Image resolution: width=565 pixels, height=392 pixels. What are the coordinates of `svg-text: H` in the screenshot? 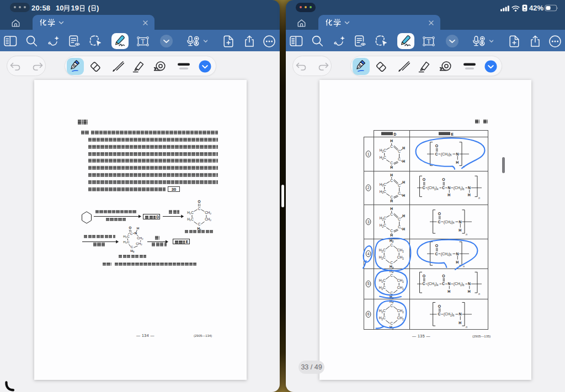 It's located at (138, 227).